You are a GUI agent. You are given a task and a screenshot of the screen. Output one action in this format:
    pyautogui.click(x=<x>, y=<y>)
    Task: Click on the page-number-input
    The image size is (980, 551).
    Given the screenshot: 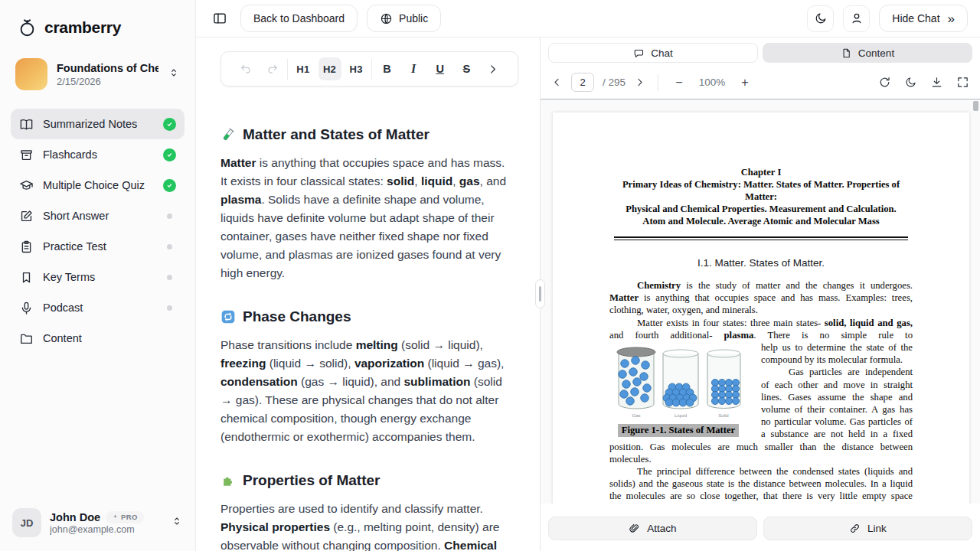 What is the action you would take?
    pyautogui.click(x=583, y=83)
    